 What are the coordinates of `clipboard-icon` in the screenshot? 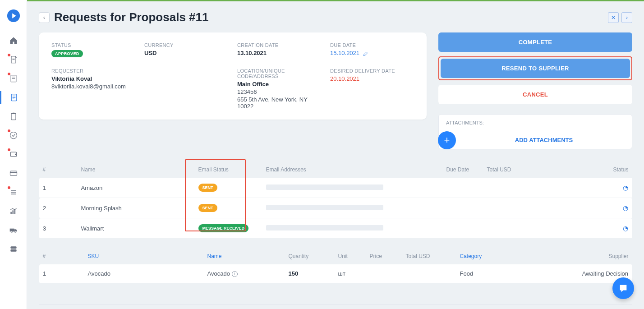 It's located at (14, 116).